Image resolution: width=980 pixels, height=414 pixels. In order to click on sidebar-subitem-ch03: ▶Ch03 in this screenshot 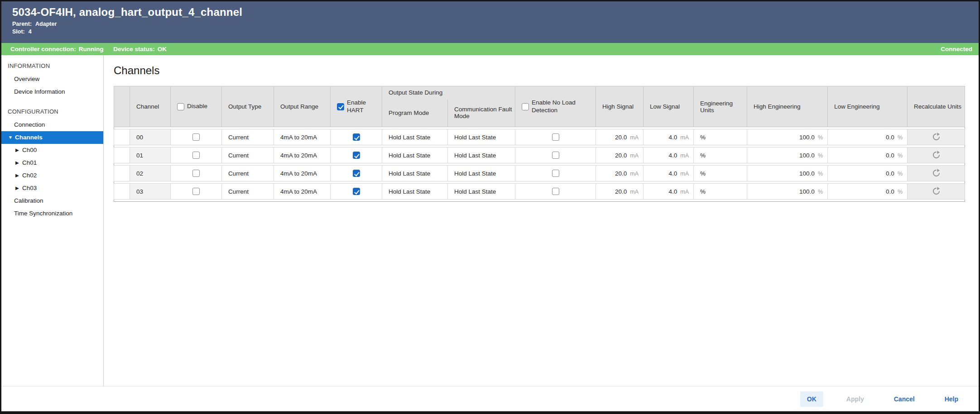, I will do `click(53, 188)`.